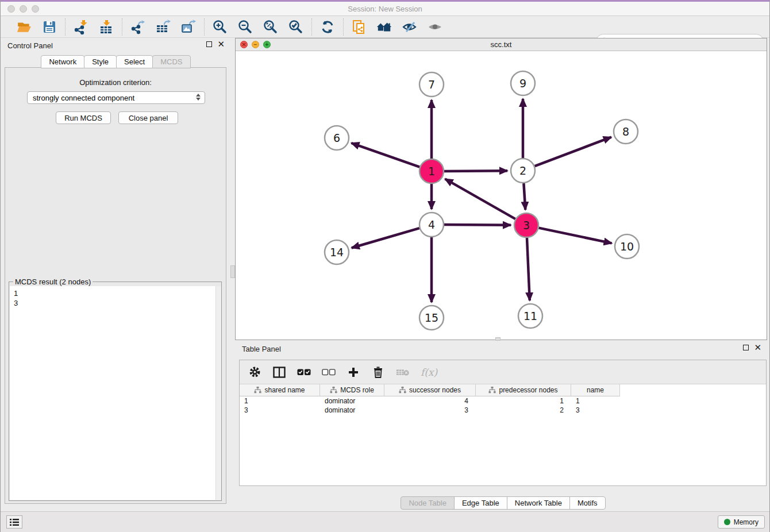 The height and width of the screenshot is (532, 770). Describe the element at coordinates (337, 252) in the screenshot. I see `graph-node-14: 14` at that location.